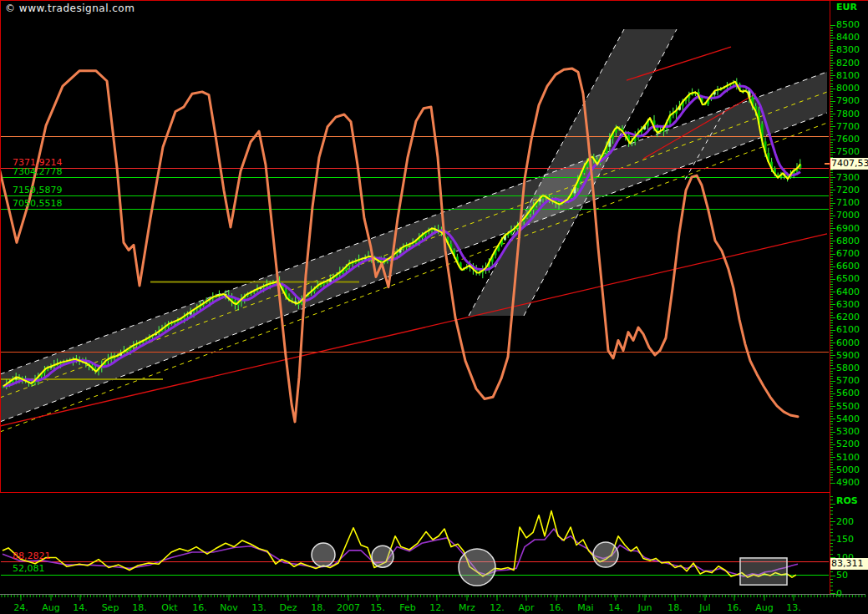 The width and height of the screenshot is (868, 614). Describe the element at coordinates (848, 292) in the screenshot. I see `price-tick-label: 6400` at that location.